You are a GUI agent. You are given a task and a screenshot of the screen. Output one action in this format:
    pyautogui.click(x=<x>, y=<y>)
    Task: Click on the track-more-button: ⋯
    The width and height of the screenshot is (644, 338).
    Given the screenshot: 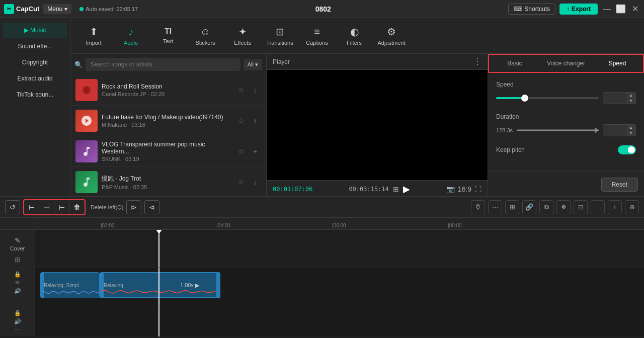 What is the action you would take?
    pyautogui.click(x=17, y=300)
    